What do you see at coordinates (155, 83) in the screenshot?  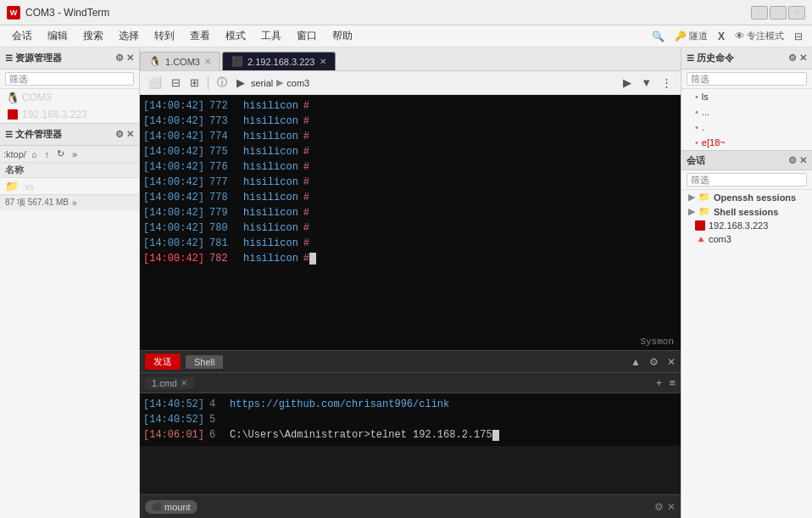 I see `new-tab-btn: ⬜` at bounding box center [155, 83].